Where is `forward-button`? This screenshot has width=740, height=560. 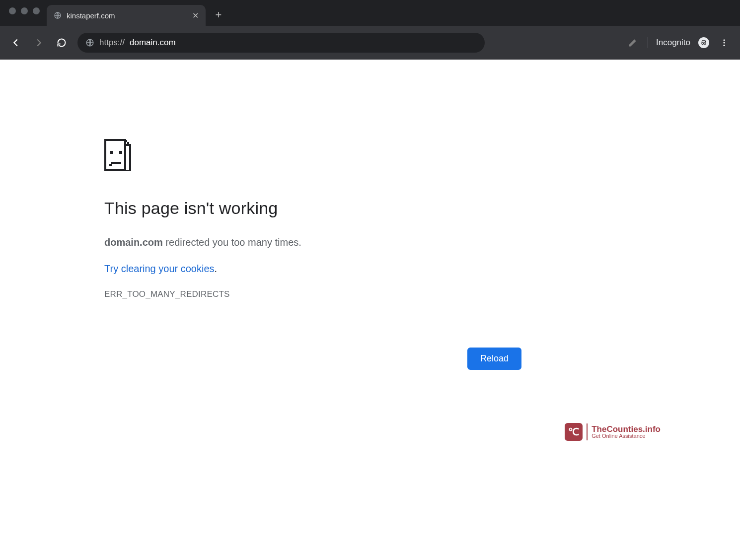 forward-button is located at coordinates (39, 43).